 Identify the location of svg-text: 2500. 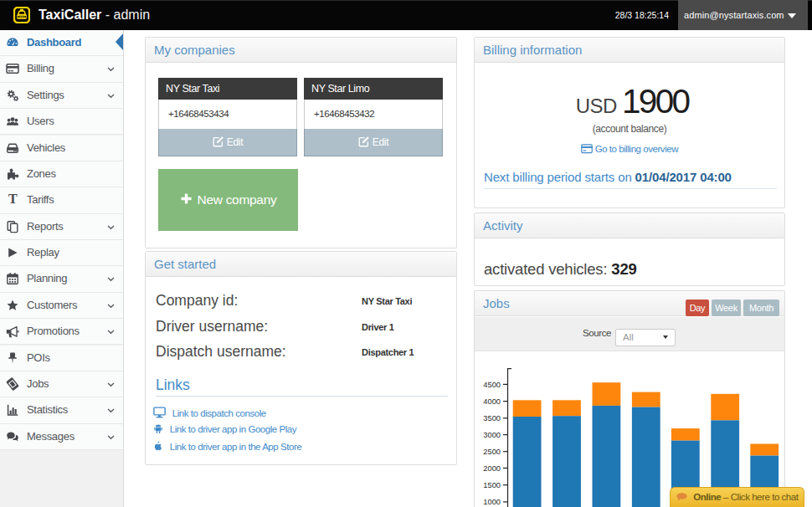
(492, 452).